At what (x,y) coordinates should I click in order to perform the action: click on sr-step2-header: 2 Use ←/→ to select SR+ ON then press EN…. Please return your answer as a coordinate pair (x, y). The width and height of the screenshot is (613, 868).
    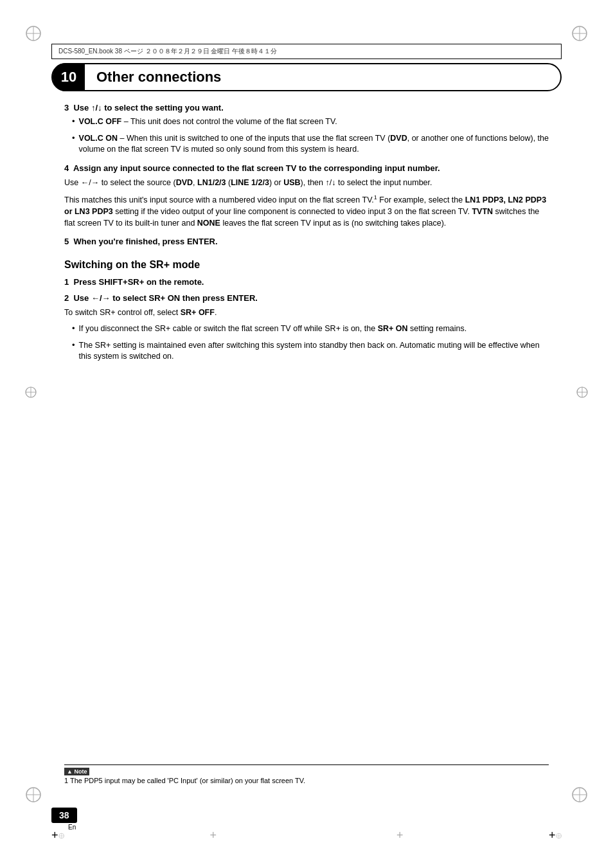
    Looking at the image, I should click on (306, 298).